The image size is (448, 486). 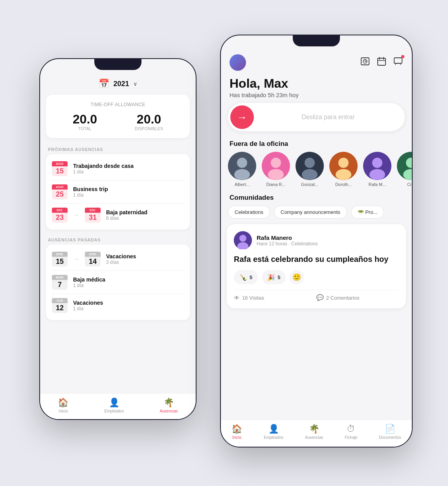 What do you see at coordinates (237, 429) in the screenshot?
I see `home-icon-front: 🏠` at bounding box center [237, 429].